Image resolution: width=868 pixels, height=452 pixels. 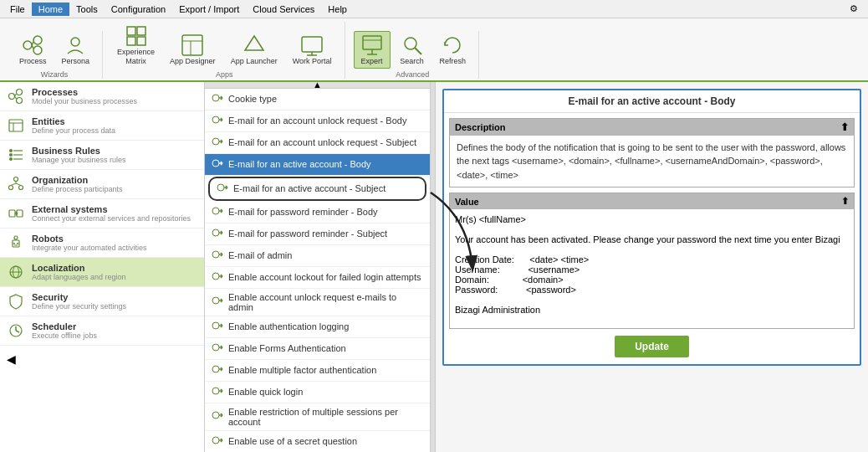 What do you see at coordinates (79, 151) in the screenshot?
I see `business-rules-title: Business Rules` at bounding box center [79, 151].